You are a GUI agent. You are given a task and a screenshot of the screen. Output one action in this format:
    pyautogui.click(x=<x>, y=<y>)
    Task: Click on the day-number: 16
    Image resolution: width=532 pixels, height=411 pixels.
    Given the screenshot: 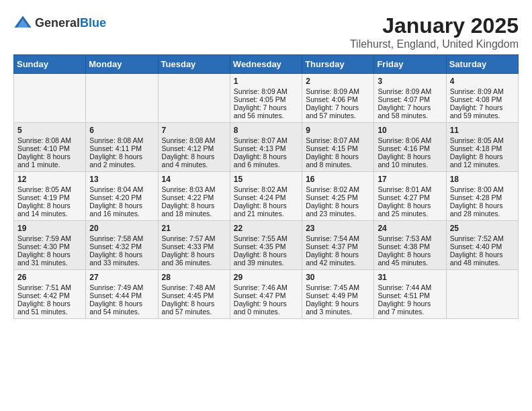 What is the action you would take?
    pyautogui.click(x=338, y=179)
    